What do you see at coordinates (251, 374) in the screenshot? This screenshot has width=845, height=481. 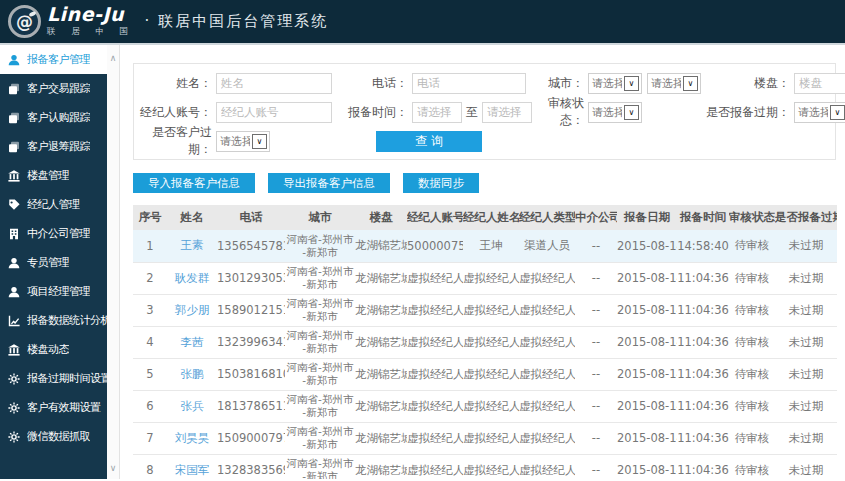 I see `table-cell: 15038168105` at bounding box center [251, 374].